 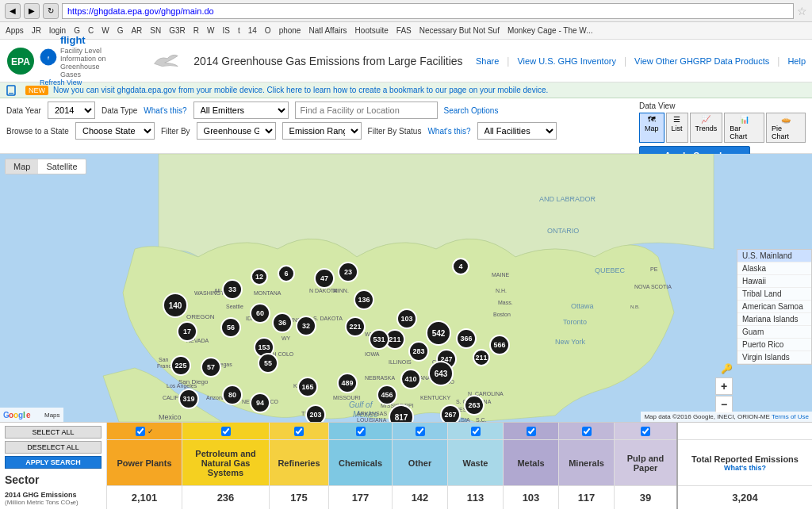 I want to click on help-link: Help, so click(x=796, y=61).